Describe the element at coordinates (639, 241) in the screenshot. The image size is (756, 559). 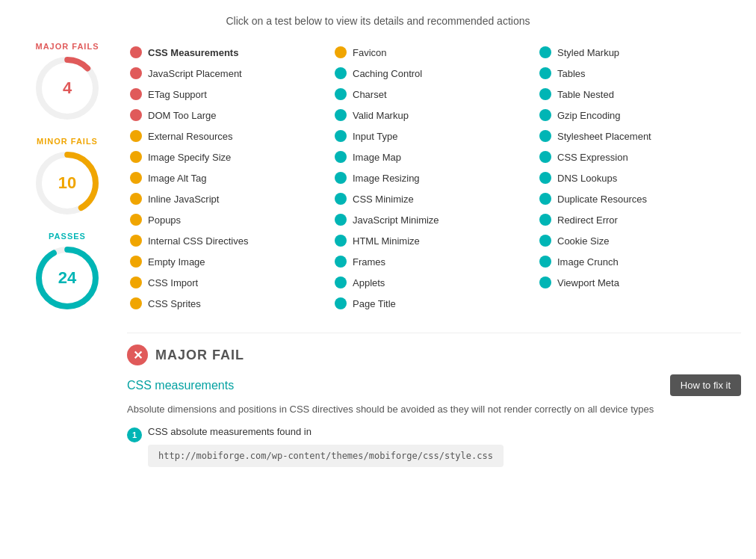
I see `test-item: Cookie Size` at that location.